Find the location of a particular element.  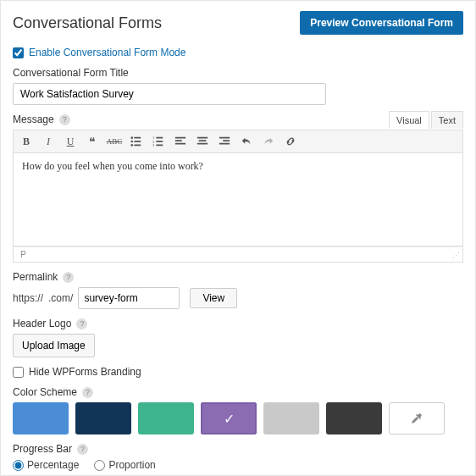

progress-bar-label: Progress Bar is located at coordinates (42, 449).